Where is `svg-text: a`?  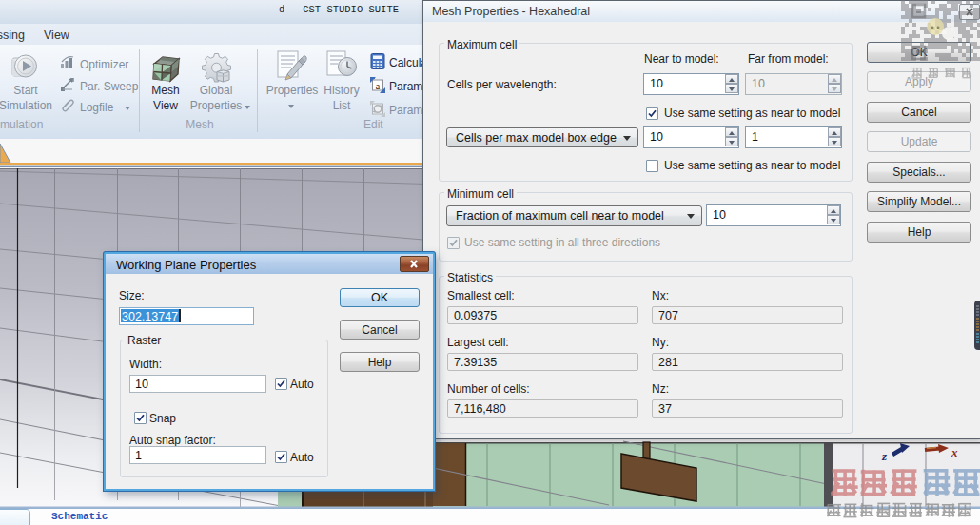
svg-text: a is located at coordinates (379, 86).